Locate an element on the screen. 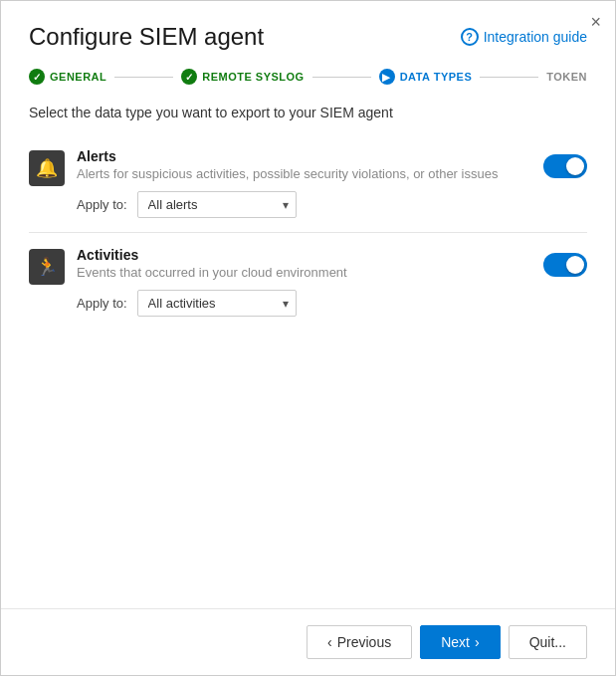  step-remote-syslog-icon: ✓ is located at coordinates (189, 77).